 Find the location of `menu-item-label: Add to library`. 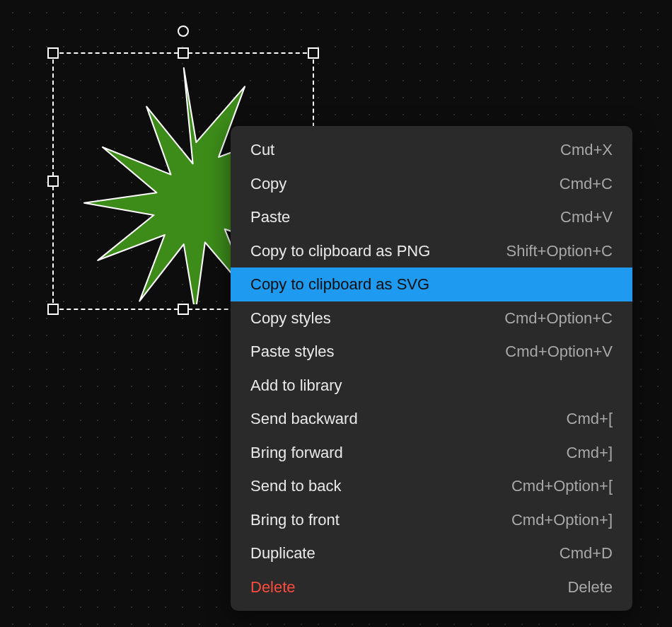

menu-item-label: Add to library is located at coordinates (296, 386).